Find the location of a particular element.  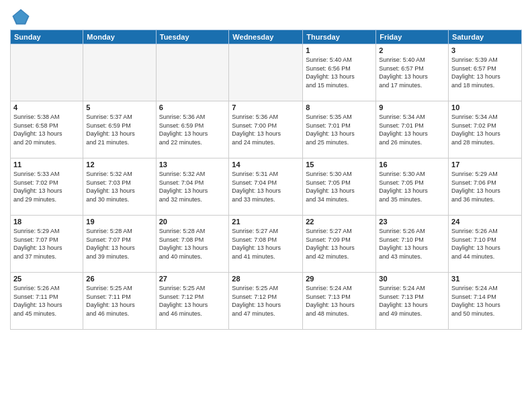

calendar-cell: 8Sunrise: 5:35 AMSunset: 7:01 PMDaylight… is located at coordinates (340, 130).